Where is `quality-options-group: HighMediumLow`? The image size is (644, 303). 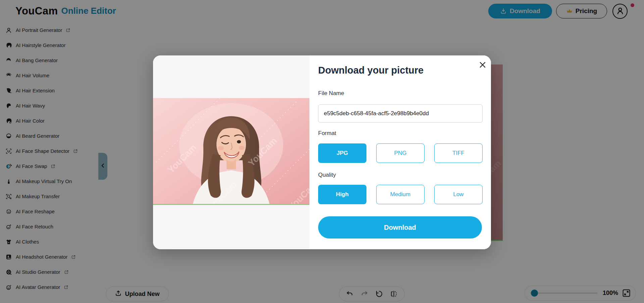 quality-options-group: HighMediumLow is located at coordinates (400, 194).